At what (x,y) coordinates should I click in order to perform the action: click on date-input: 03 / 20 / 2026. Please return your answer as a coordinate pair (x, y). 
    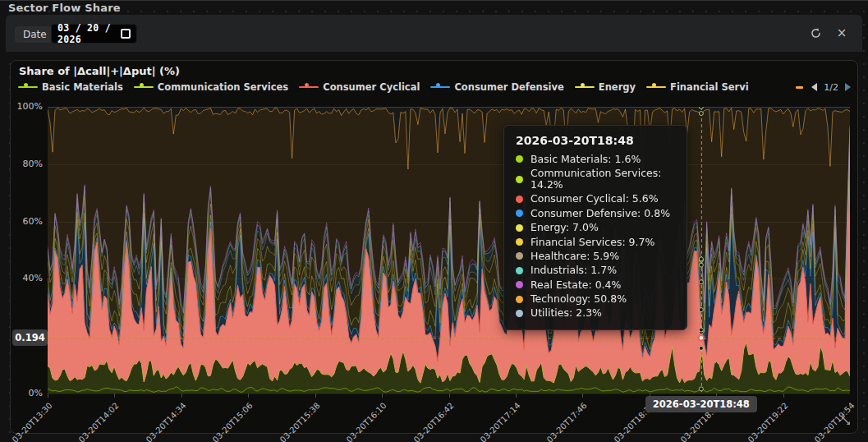
    Looking at the image, I should click on (94, 34).